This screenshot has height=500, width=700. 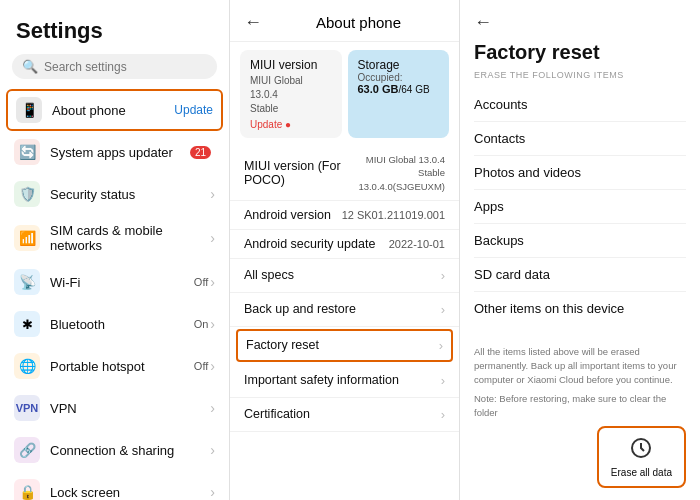 I want to click on sidebar-item-label: Security status, so click(x=130, y=194).